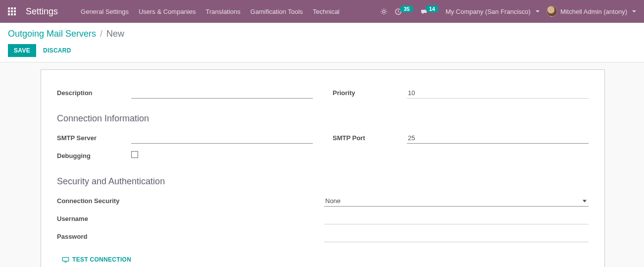 The width and height of the screenshot is (644, 267). What do you see at coordinates (94, 139) in the screenshot?
I see `smtp-server-label: SMTP Server` at bounding box center [94, 139].